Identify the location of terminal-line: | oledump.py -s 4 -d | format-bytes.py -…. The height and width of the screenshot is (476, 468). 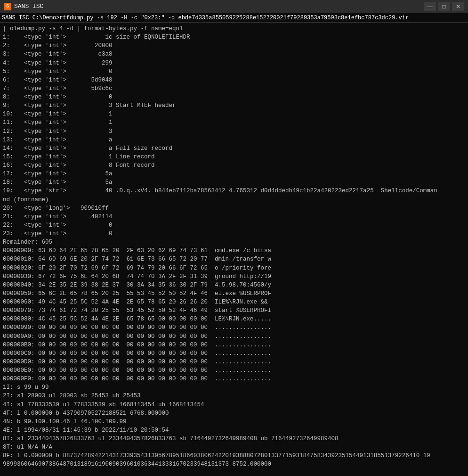
(234, 29).